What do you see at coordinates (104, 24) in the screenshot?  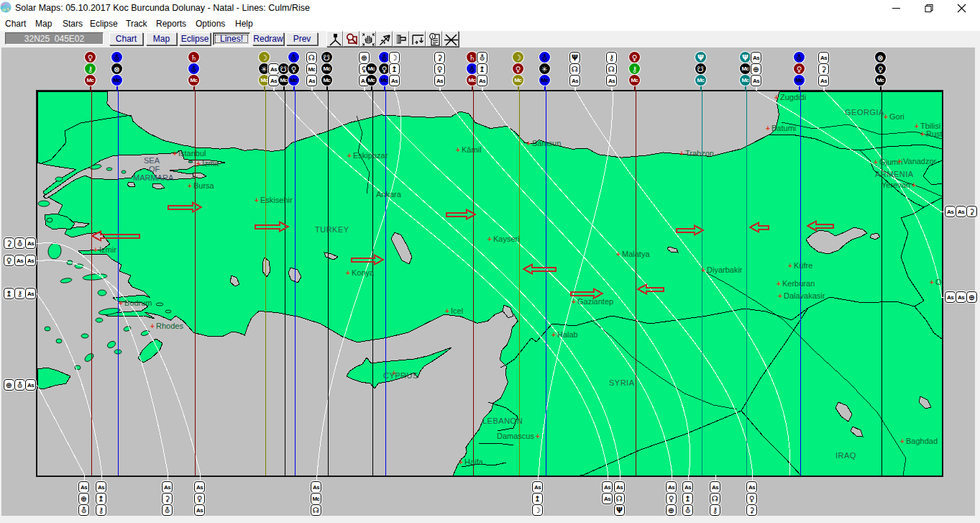 I see `menu-eclipse: Eclipse` at bounding box center [104, 24].